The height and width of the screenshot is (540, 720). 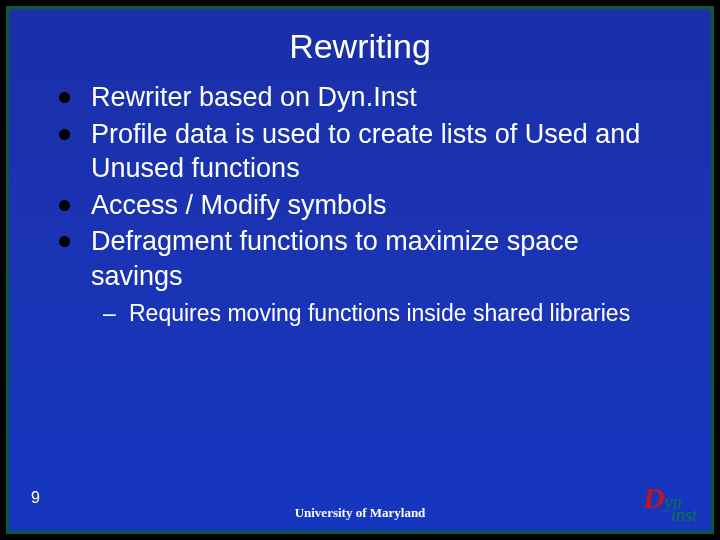 What do you see at coordinates (360, 152) in the screenshot?
I see `bullet-item: Profile data is used to create lists of …` at bounding box center [360, 152].